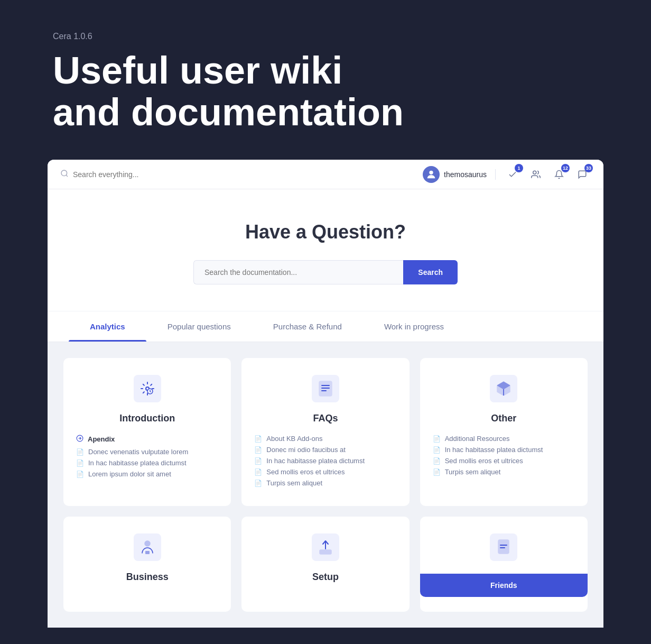  I want to click on card-title-other: Other, so click(504, 419).